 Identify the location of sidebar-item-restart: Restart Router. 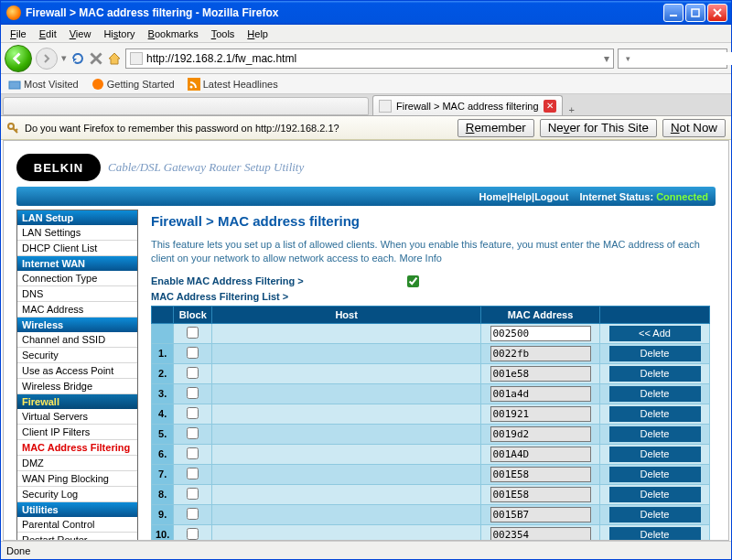
(77, 536).